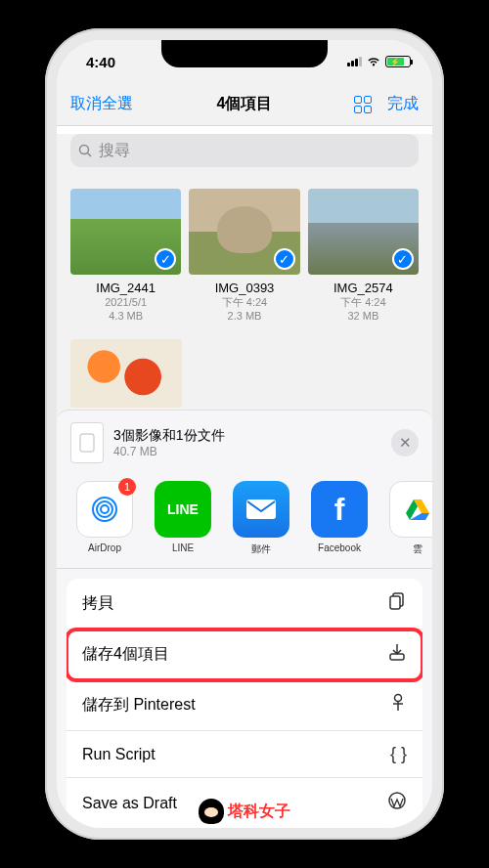 This screenshot has height=868, width=489. What do you see at coordinates (125, 302) in the screenshot?
I see `file-date: 2021/5/1` at bounding box center [125, 302].